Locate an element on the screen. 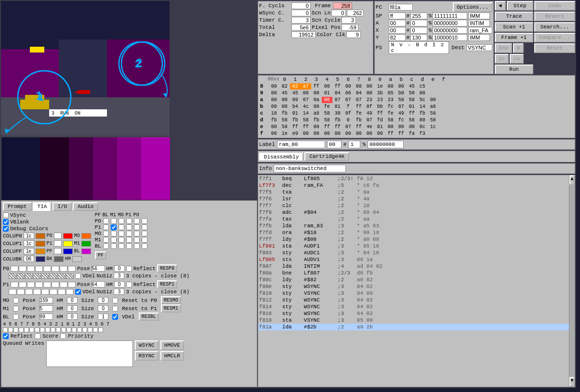 This screenshot has height=392, width=580. m1-size-input is located at coordinates (103, 308).